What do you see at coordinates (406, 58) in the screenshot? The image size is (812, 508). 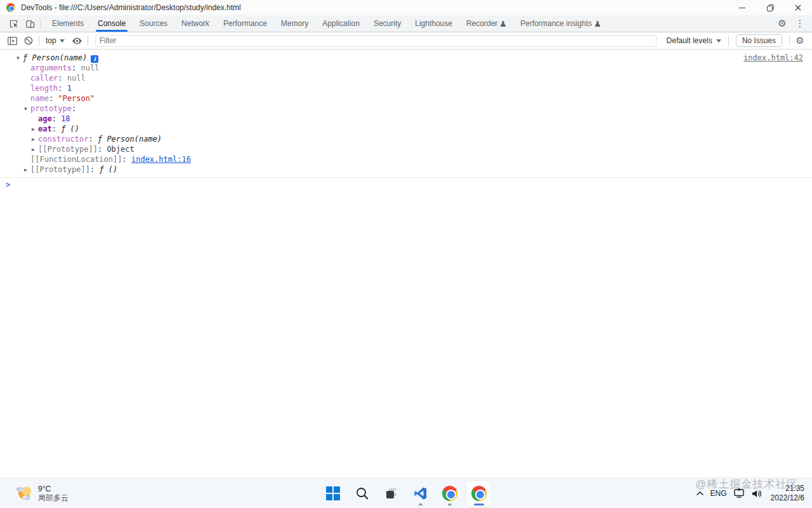 I see `console-tree-row: ƒ Person(name)iindex.html:42` at bounding box center [406, 58].